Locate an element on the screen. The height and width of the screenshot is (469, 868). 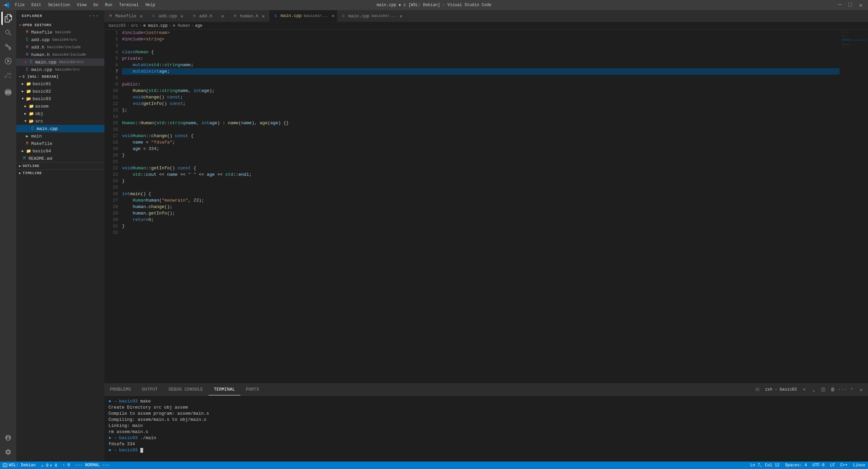
workspace-label: C [WSL: DEBIAN] is located at coordinates (41, 77).